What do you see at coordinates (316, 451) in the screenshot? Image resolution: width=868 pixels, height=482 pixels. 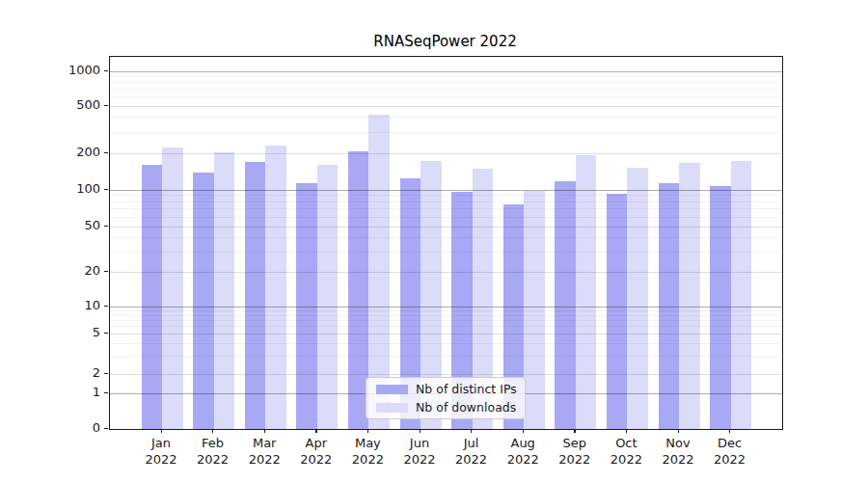 I see `x-tick-label: Apr 2022` at bounding box center [316, 451].